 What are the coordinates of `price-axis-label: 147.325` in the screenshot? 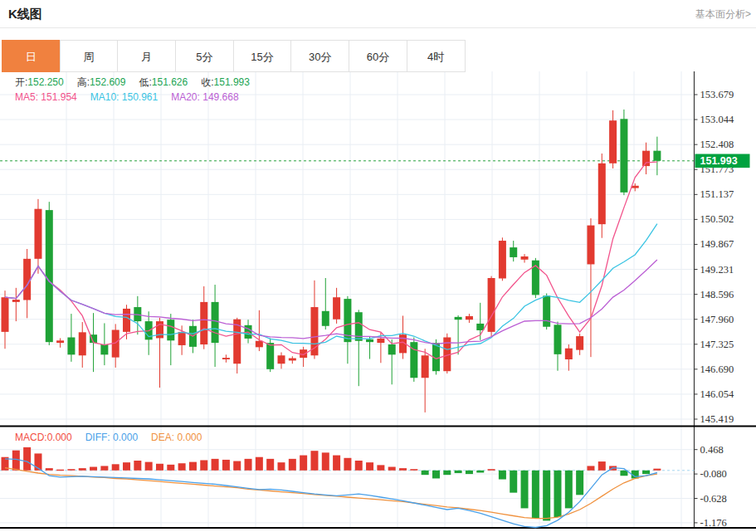 It's located at (717, 344).